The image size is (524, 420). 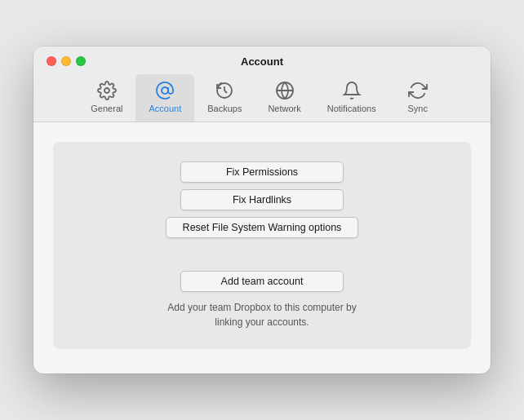 What do you see at coordinates (106, 108) in the screenshot?
I see `tab-general-label: General` at bounding box center [106, 108].